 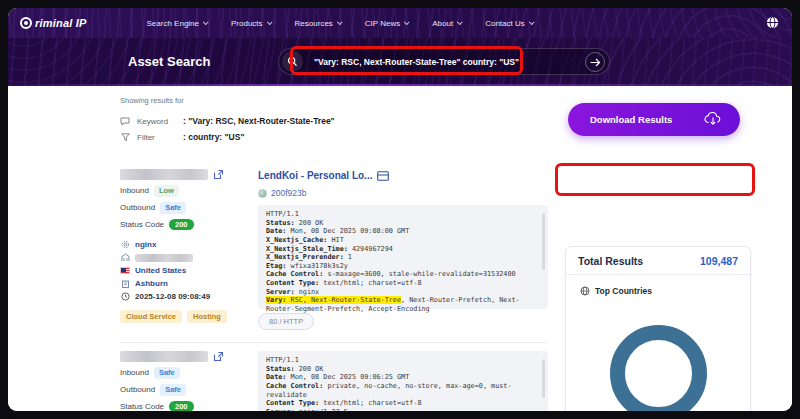 I want to click on criminal-ip-logo: riminal IP, so click(x=54, y=23).